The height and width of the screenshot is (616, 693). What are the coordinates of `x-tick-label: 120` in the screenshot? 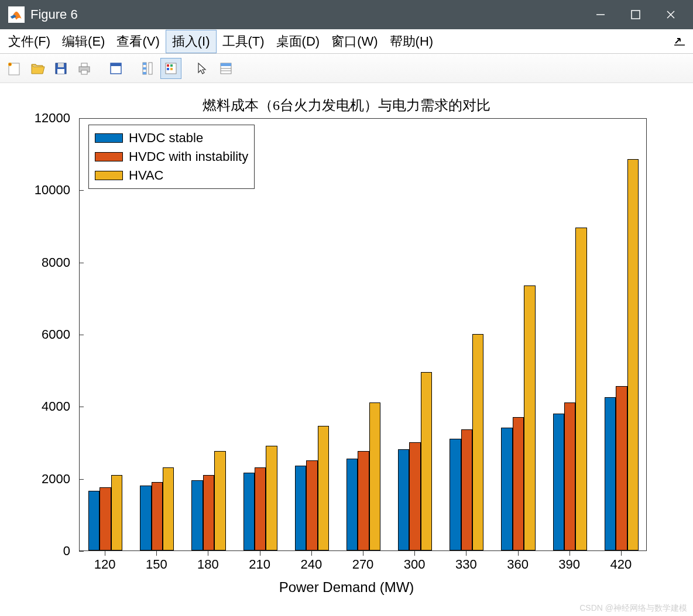 It's located at (105, 565).